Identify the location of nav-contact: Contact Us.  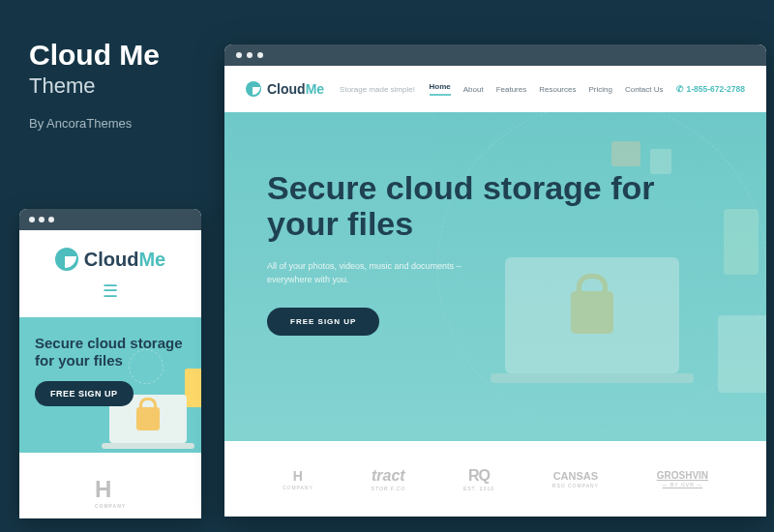
(644, 89).